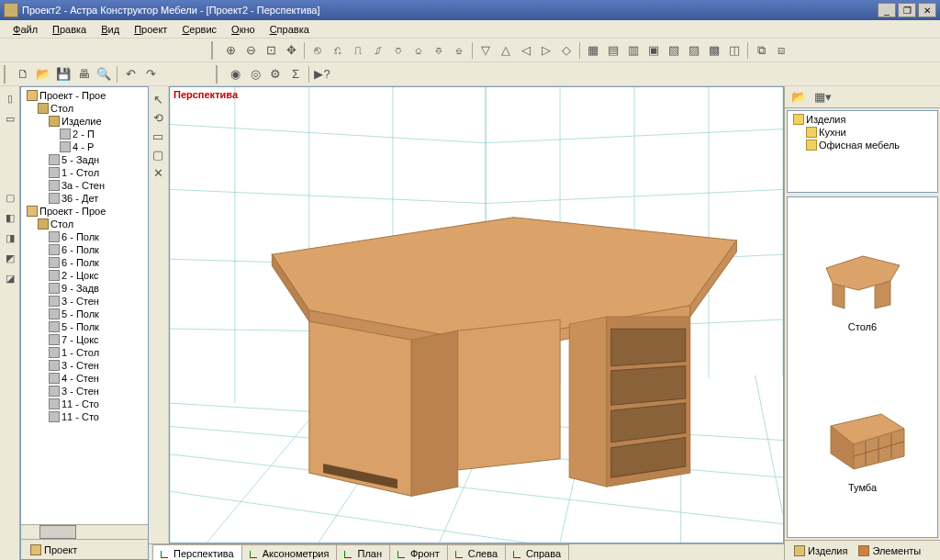 The width and height of the screenshot is (940, 560). Describe the element at coordinates (84, 160) in the screenshot. I see `tree-item: 5 - Задн` at that location.